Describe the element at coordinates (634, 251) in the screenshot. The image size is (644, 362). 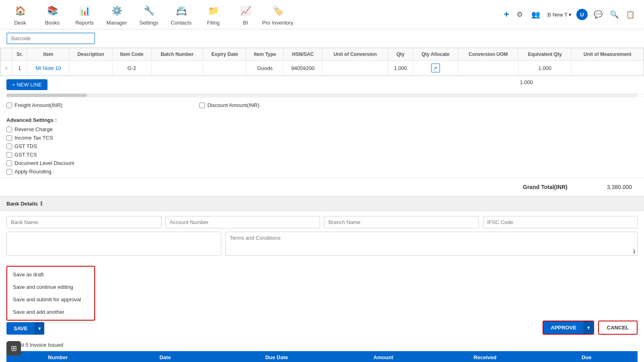
I see `terms-info-icon: ℹ` at that location.